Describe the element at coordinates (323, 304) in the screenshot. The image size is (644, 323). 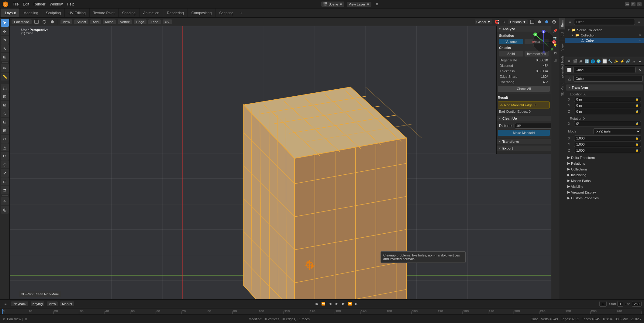
I see `prev-keyframe-btn: ⏪` at that location.